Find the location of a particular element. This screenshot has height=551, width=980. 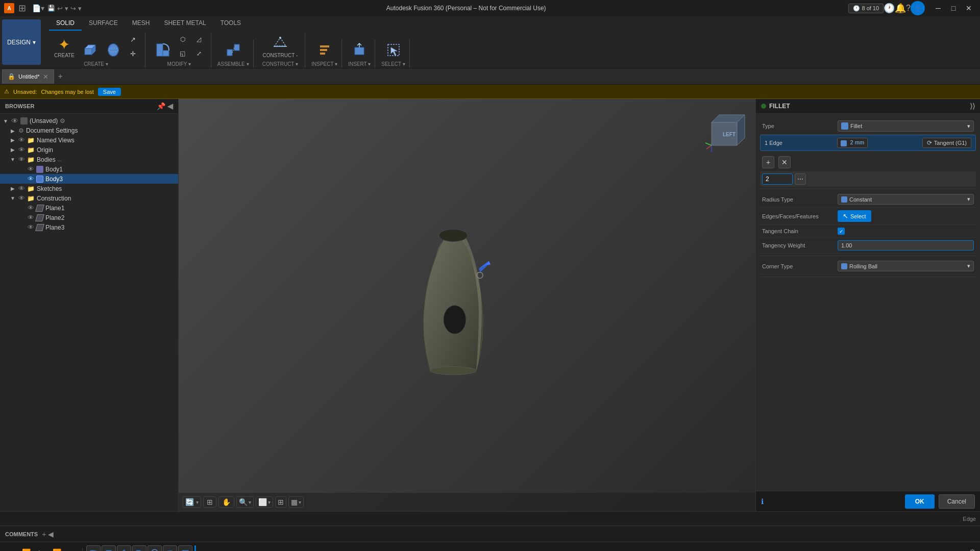

edge-value: 2 mm is located at coordinates (852, 143).